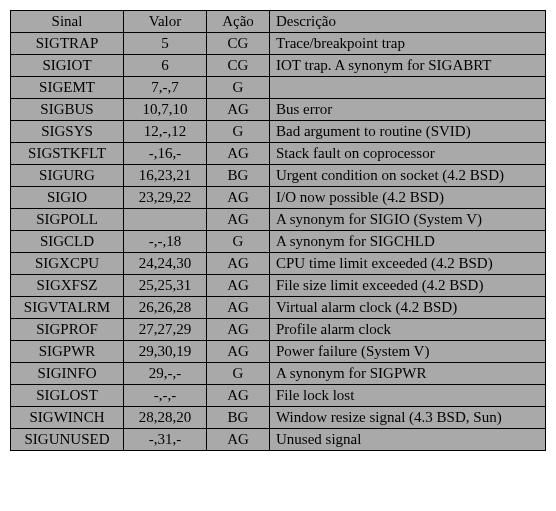  What do you see at coordinates (166, 220) in the screenshot?
I see `cell-valor` at bounding box center [166, 220].